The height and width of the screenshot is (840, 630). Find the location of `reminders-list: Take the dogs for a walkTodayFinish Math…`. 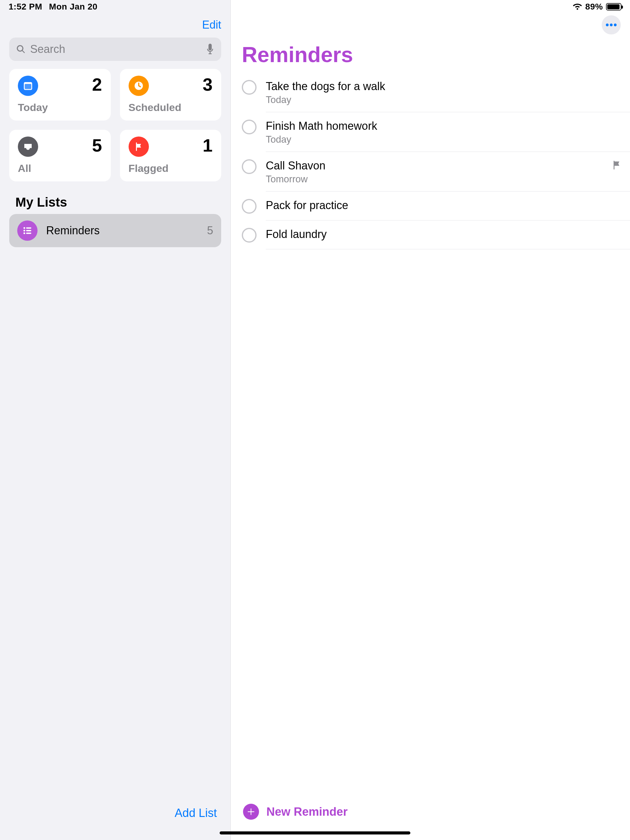

reminders-list: Take the dogs for a walkTodayFinish Math… is located at coordinates (430, 161).